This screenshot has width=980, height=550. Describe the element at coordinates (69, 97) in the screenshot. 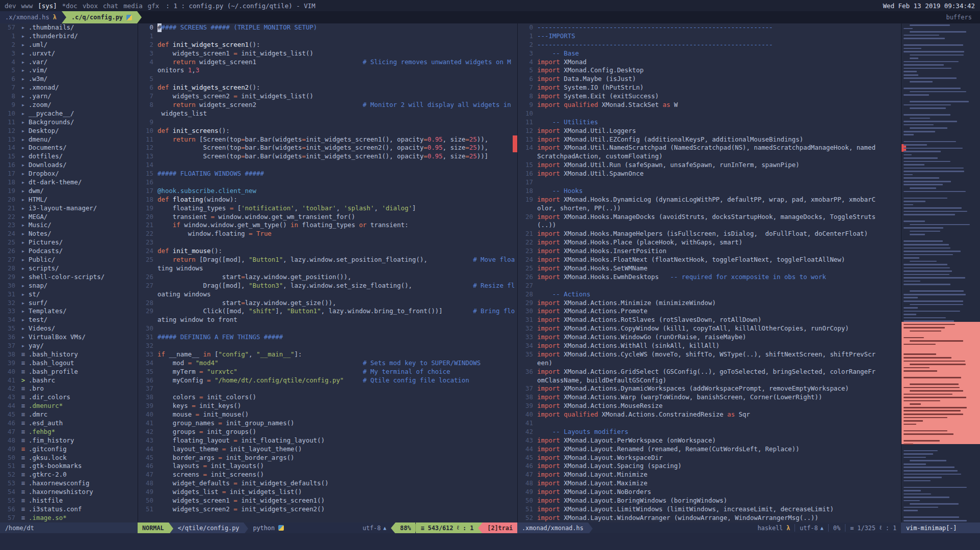

I see `tree-item: 8▸.yarn/` at that location.